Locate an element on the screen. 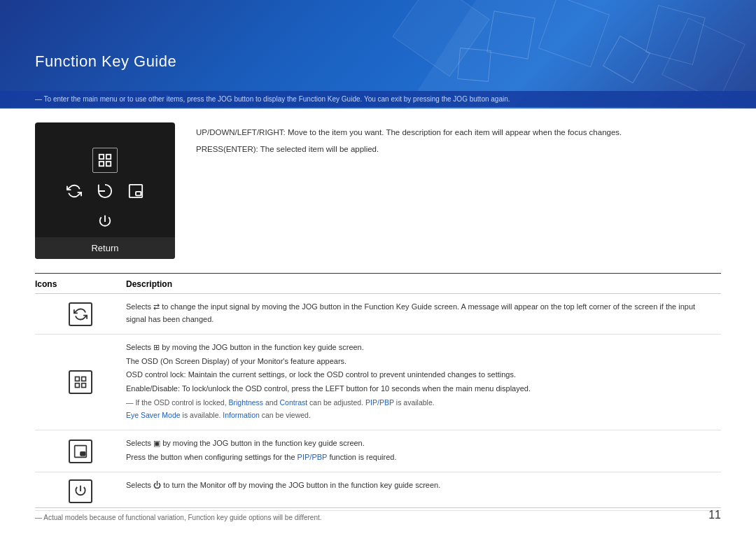 This screenshot has height=534, width=756. power-desc: Selects ⏻ to turn the Monitor off by mov… is located at coordinates (420, 486).